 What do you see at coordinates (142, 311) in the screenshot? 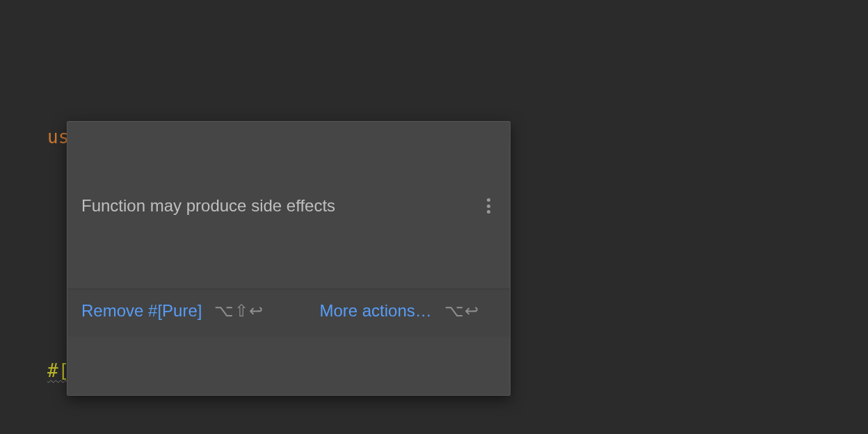
I see `quickfix-remove-pure: Remove #[Pure]` at bounding box center [142, 311].